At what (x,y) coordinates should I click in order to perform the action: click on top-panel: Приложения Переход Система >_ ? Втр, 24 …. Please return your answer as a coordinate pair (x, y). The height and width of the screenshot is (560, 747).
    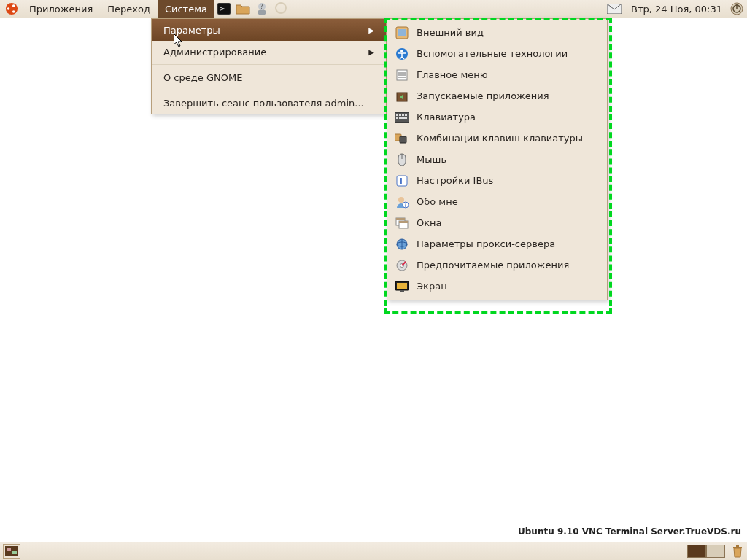
    Looking at the image, I should click on (374, 9).